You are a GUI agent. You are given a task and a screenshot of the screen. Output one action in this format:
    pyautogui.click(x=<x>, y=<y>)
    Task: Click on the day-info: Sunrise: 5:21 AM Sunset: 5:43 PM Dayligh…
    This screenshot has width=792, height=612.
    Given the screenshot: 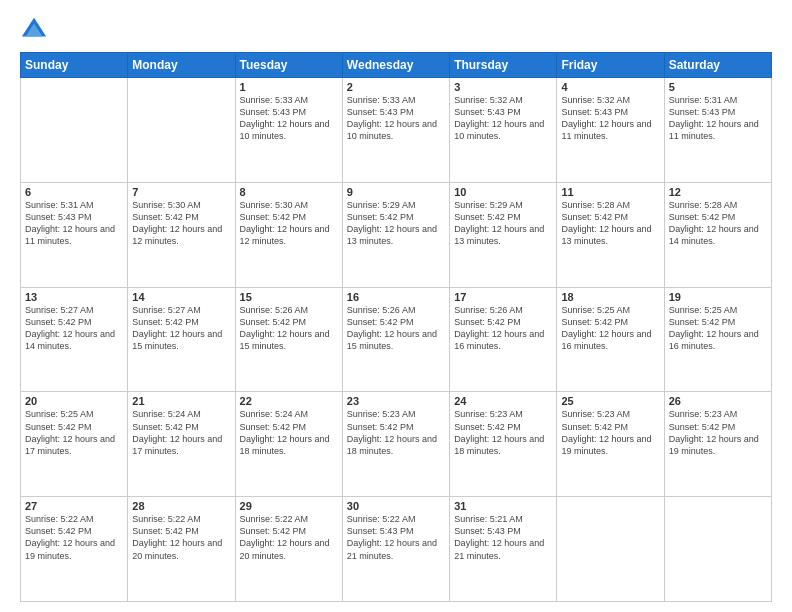 What is the action you would take?
    pyautogui.click(x=503, y=538)
    